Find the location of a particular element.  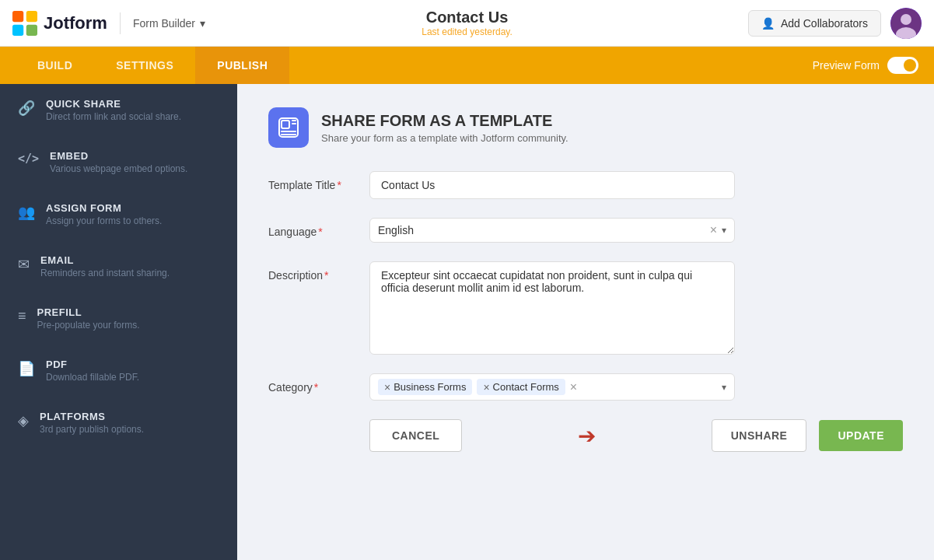

language-clear-icon: × is located at coordinates (714, 230).